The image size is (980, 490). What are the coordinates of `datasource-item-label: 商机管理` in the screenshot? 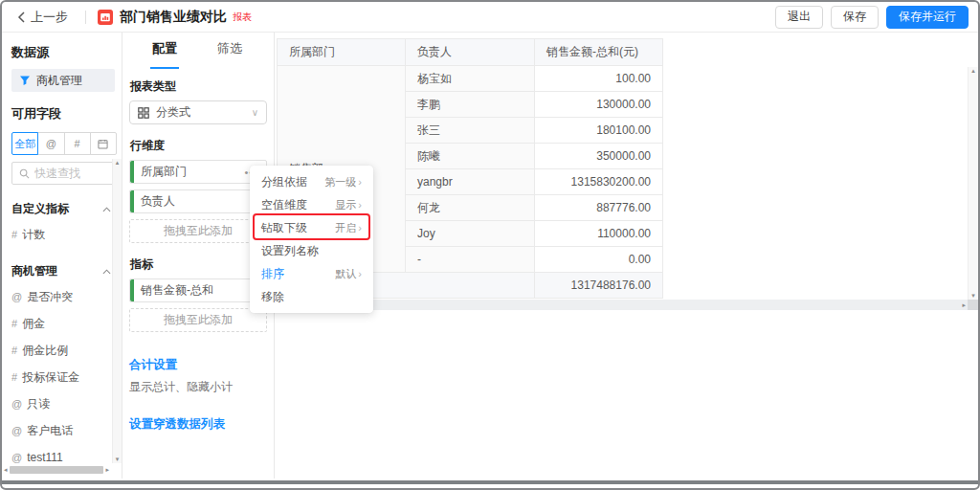 It's located at (59, 80).